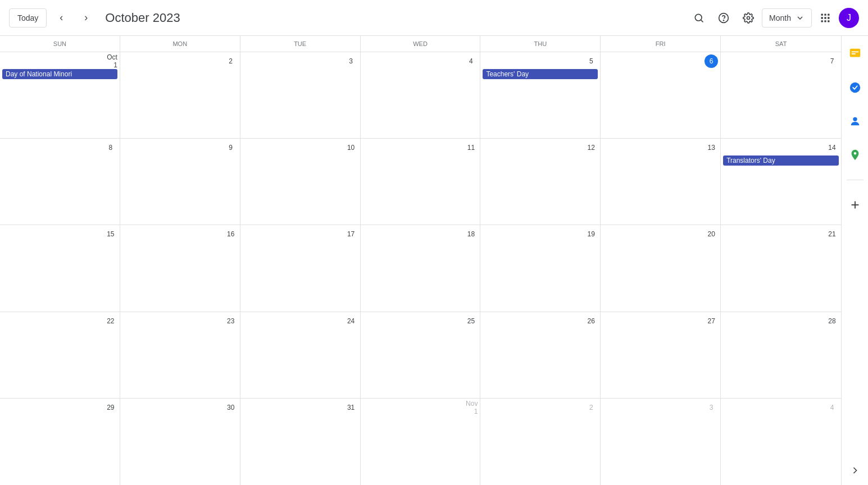  I want to click on day-number: 14, so click(832, 148).